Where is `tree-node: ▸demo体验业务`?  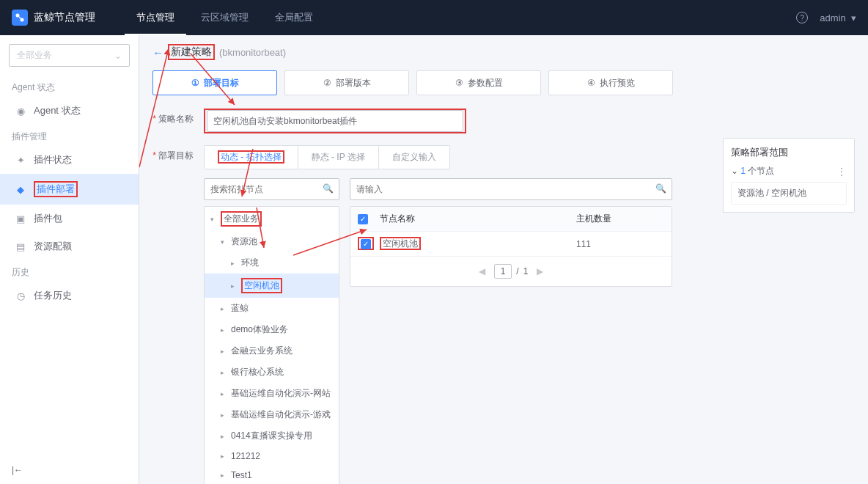 tree-node: ▸demo体验业务 is located at coordinates (271, 330).